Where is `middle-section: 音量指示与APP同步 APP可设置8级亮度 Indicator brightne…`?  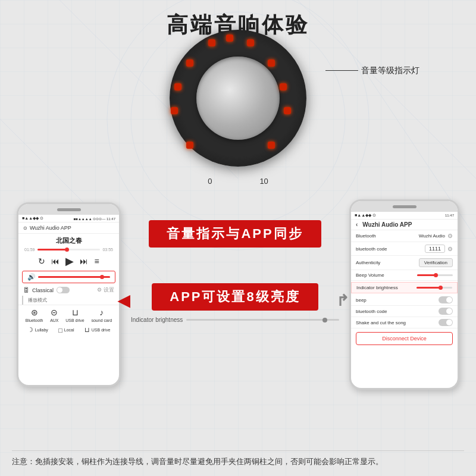
middle-section: 音量指示与APP同步 APP可设置8级亮度 Indicator brightne… is located at coordinates (235, 271).